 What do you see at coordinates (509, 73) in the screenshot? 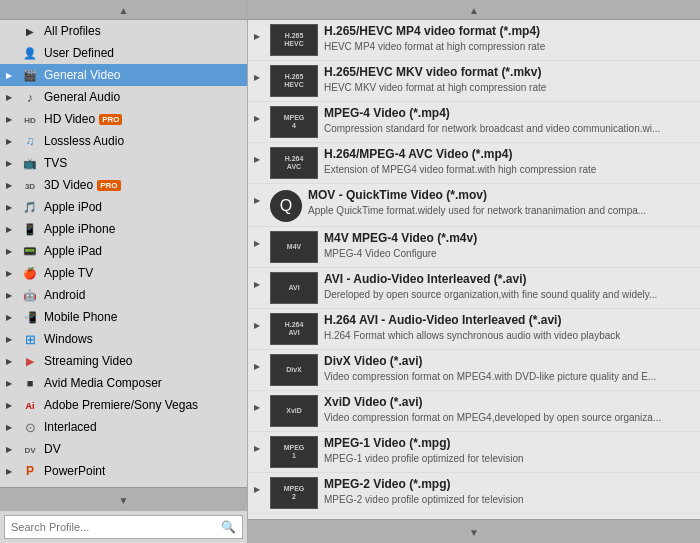
I see `format-title: H.265/HEVC MKV video format (*.mkv)` at bounding box center [509, 73].